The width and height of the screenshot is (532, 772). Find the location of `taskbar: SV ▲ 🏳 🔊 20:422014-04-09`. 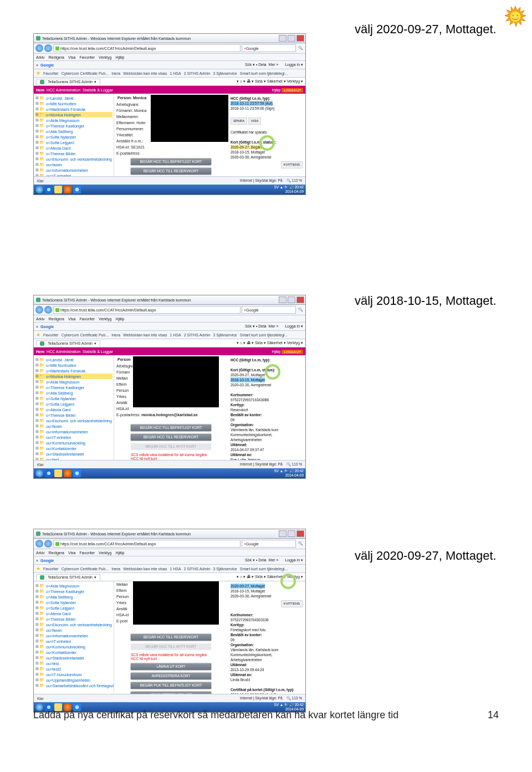

taskbar: SV ▲ 🏳 🔊 20:422014-04-09 is located at coordinates (170, 190).